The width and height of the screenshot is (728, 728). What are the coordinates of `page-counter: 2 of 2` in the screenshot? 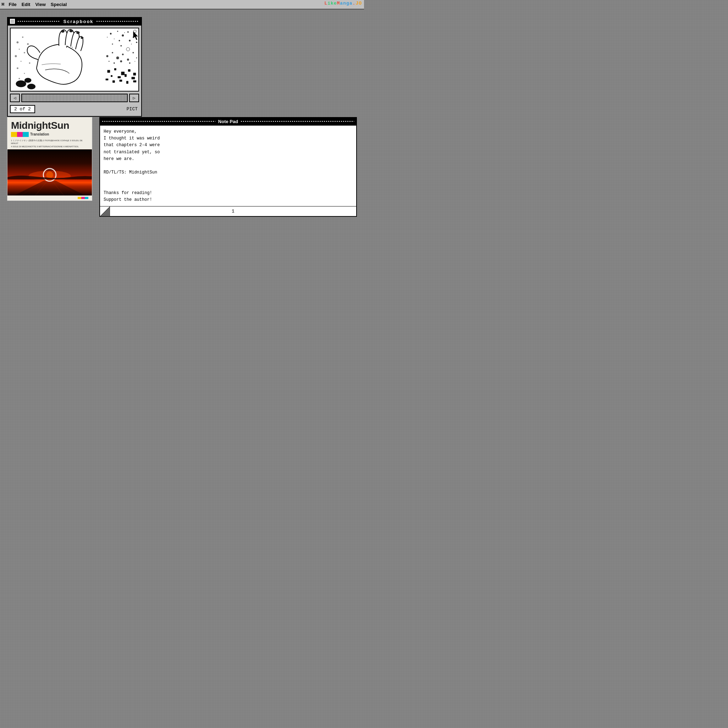 It's located at (23, 109).